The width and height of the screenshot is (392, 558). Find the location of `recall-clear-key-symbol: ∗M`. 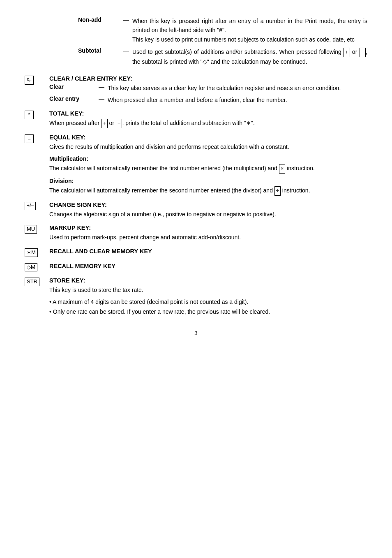

recall-clear-key-symbol: ∗M is located at coordinates (31, 252).